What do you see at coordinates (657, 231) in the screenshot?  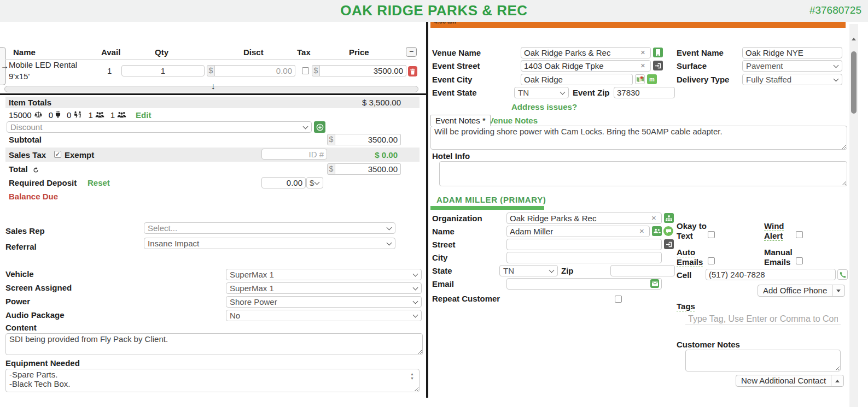 I see `people-icon` at bounding box center [657, 231].